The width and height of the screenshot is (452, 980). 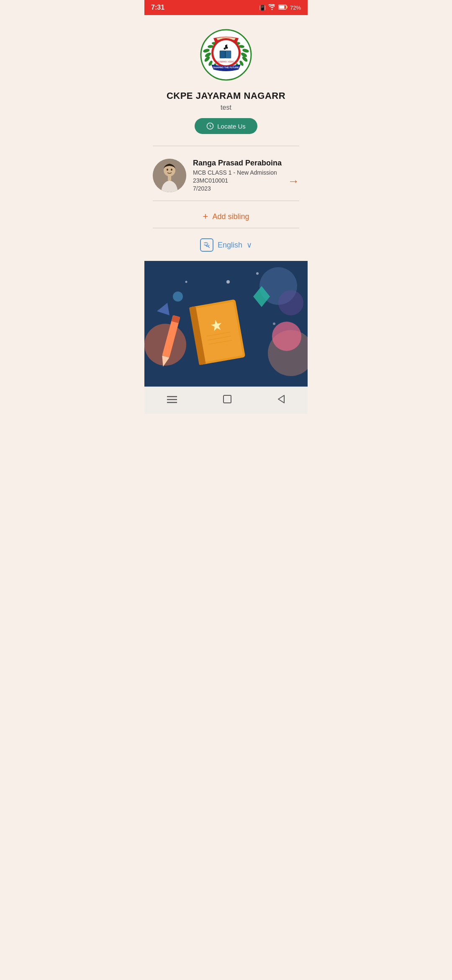 What do you see at coordinates (226, 138) in the screenshot?
I see `main-content: SHAPING THE FUTURE GAJUWAKA, VIZAG-26 CK…` at bounding box center [226, 138].